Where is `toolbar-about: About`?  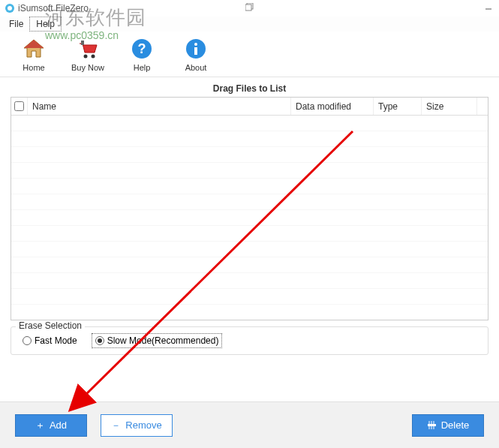 toolbar-about: About is located at coordinates (196, 54).